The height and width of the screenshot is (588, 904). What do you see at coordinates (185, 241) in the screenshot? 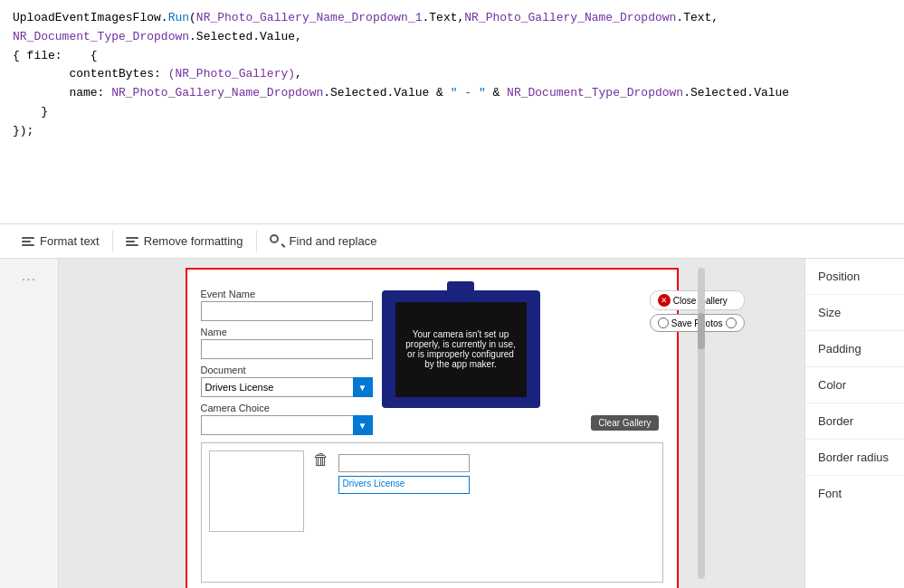
I see `remove-formatting-button: Remove formatting` at bounding box center [185, 241].